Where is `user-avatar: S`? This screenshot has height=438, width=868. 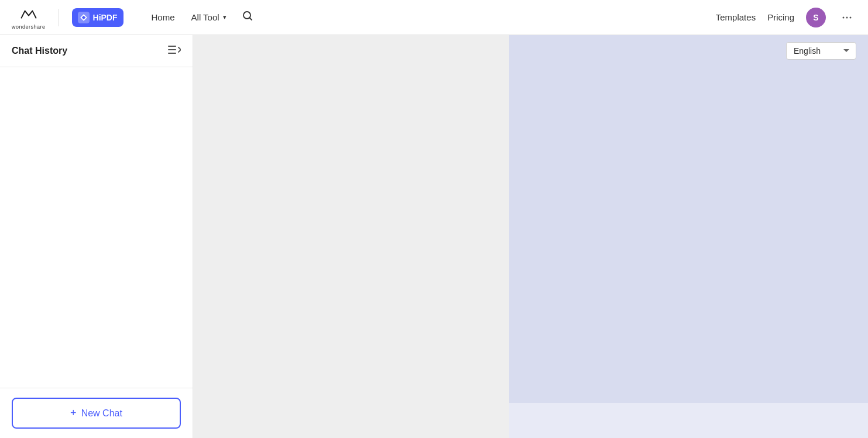 user-avatar: S is located at coordinates (816, 18).